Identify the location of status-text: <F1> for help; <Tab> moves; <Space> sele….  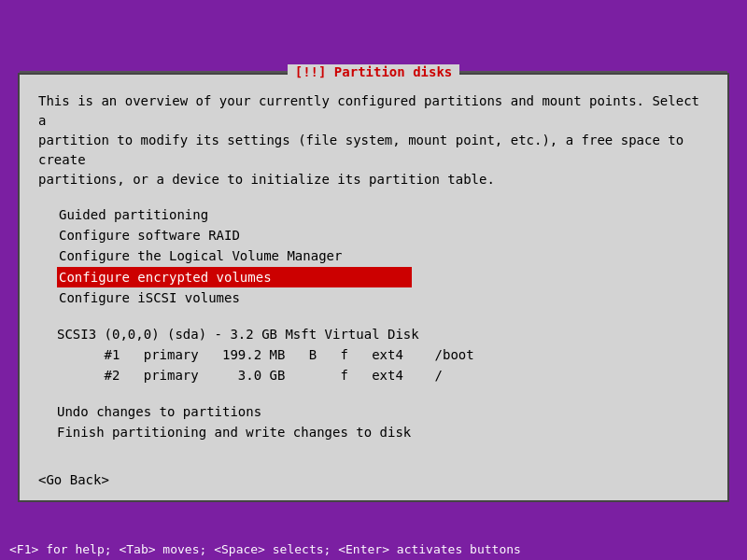
(265, 549).